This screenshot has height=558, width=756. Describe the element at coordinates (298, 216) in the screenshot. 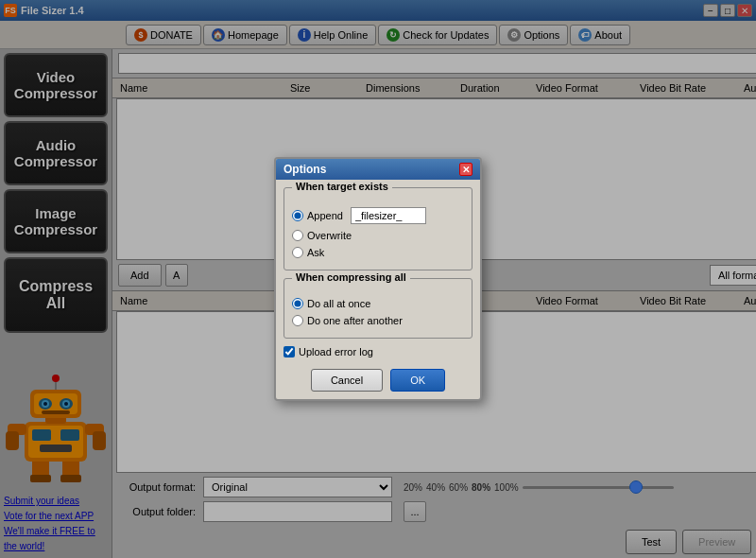

I see `append-radio` at that location.